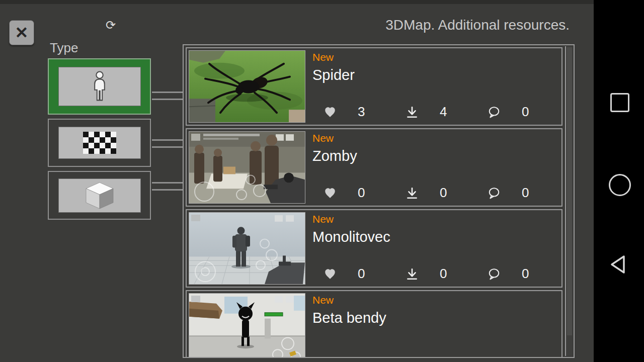  I want to click on recents-square-icon, so click(620, 103).